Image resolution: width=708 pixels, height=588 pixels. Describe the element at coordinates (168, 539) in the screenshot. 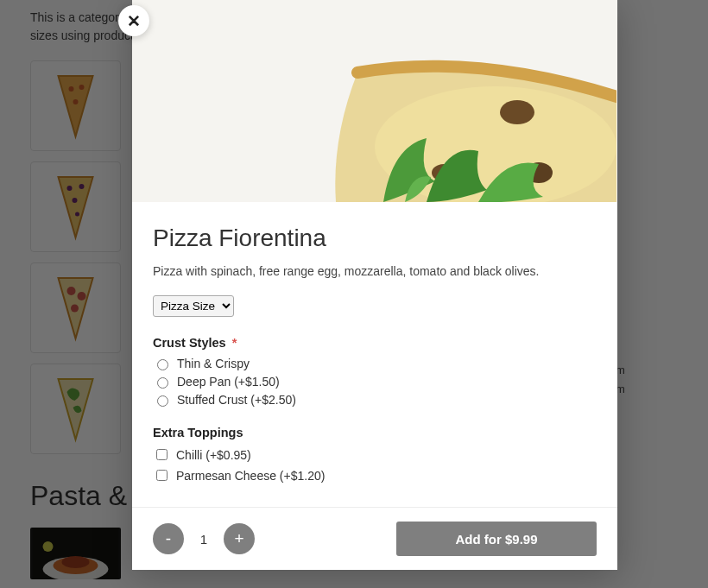

I see `minus-icon: -` at that location.